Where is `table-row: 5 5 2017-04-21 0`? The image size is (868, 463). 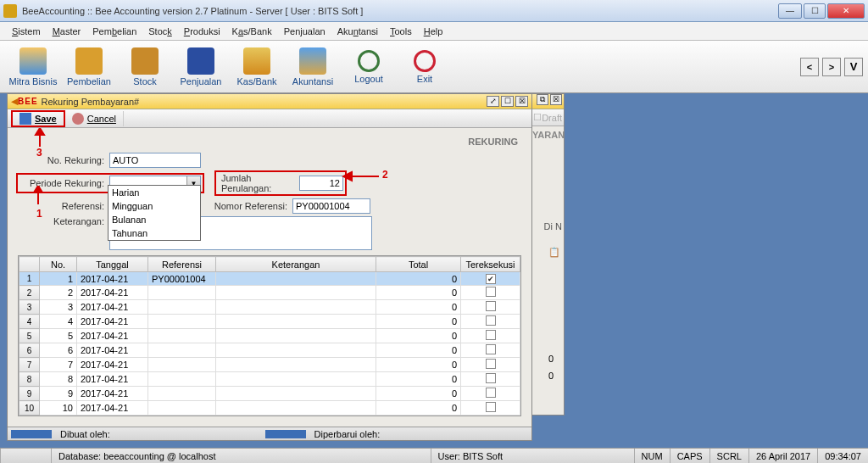 table-row: 5 5 2017-04-21 0 is located at coordinates (270, 336).